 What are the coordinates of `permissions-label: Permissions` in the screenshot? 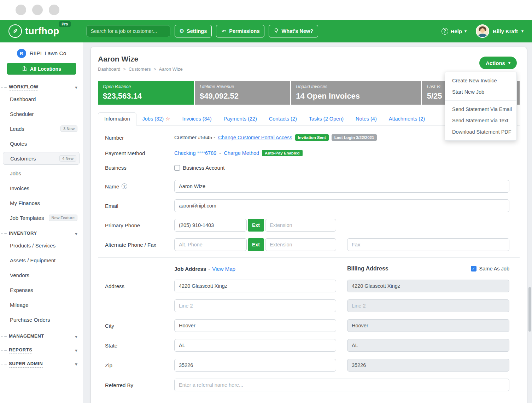 It's located at (244, 31).